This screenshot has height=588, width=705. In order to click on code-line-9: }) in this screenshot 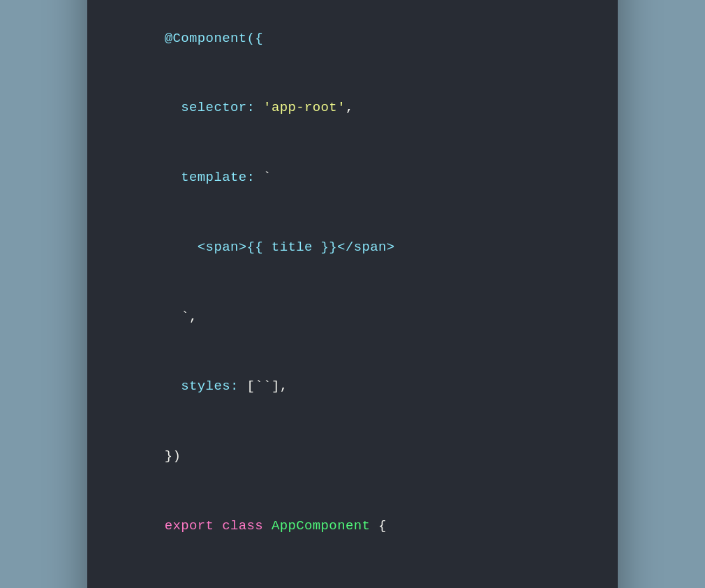, I will do `click(352, 457)`.